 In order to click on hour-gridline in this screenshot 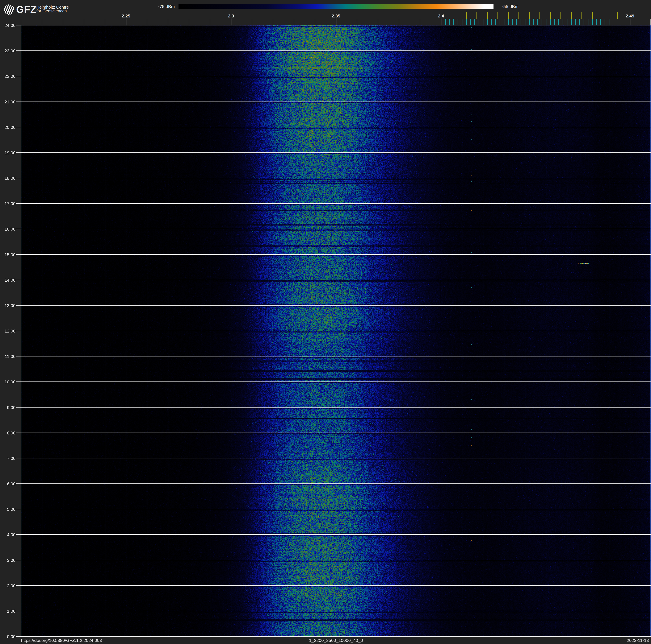, I will do `click(334, 637)`.